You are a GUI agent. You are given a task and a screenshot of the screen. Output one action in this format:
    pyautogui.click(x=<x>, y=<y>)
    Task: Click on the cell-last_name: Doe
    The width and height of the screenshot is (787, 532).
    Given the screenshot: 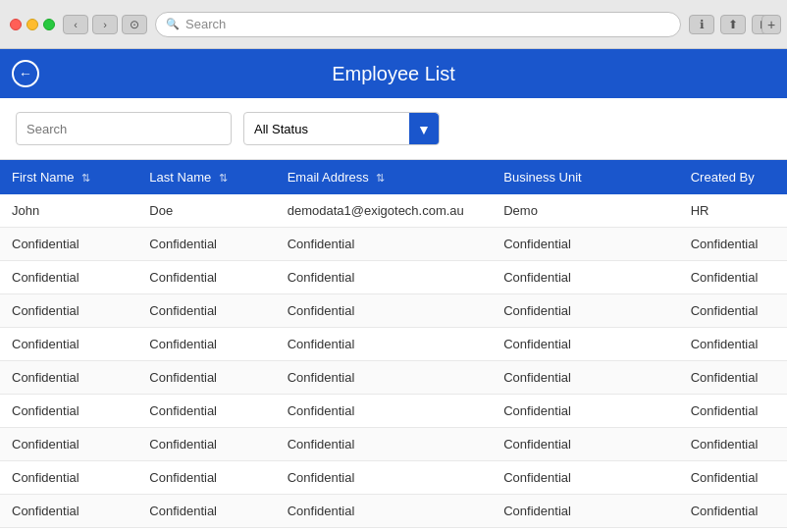 What is the action you would take?
    pyautogui.click(x=206, y=211)
    